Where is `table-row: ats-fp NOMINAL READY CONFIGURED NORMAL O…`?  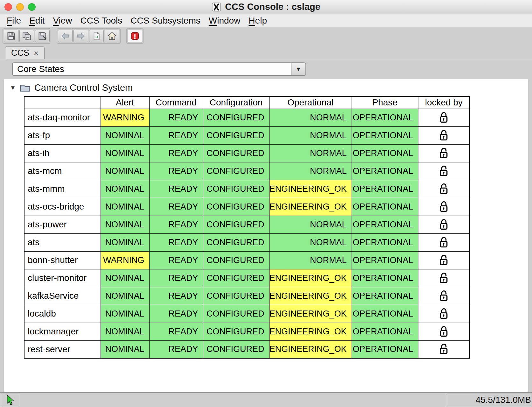
table-row: ats-fp NOMINAL READY CONFIGURED NORMAL O… is located at coordinates (247, 135).